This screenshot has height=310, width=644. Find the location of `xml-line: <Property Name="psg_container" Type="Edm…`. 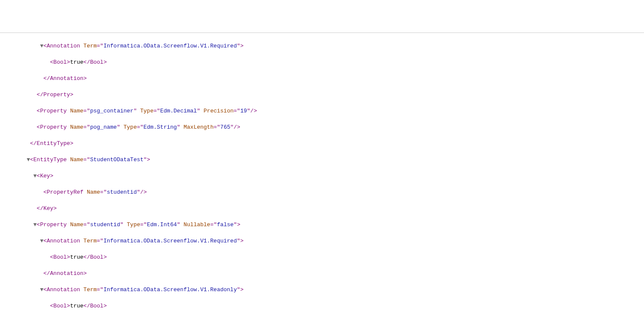

xml-line: <Property Name="psg_container" Type="Edm… is located at coordinates (322, 111).